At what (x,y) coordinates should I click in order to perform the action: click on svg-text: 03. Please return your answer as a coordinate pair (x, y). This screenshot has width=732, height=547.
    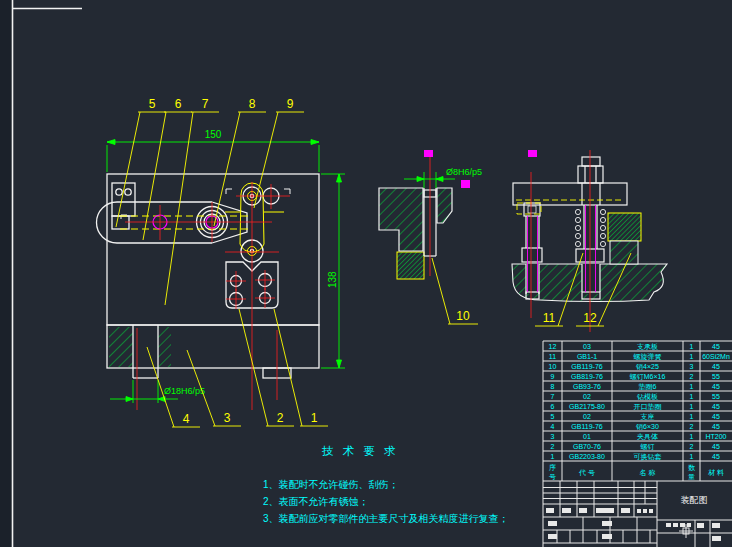
    Looking at the image, I should click on (587, 346).